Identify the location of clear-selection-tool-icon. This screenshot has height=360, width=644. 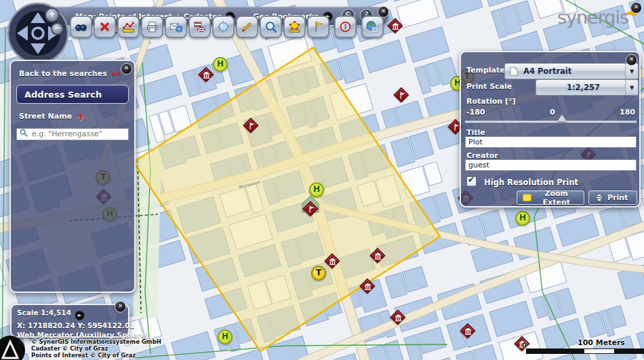
(104, 27).